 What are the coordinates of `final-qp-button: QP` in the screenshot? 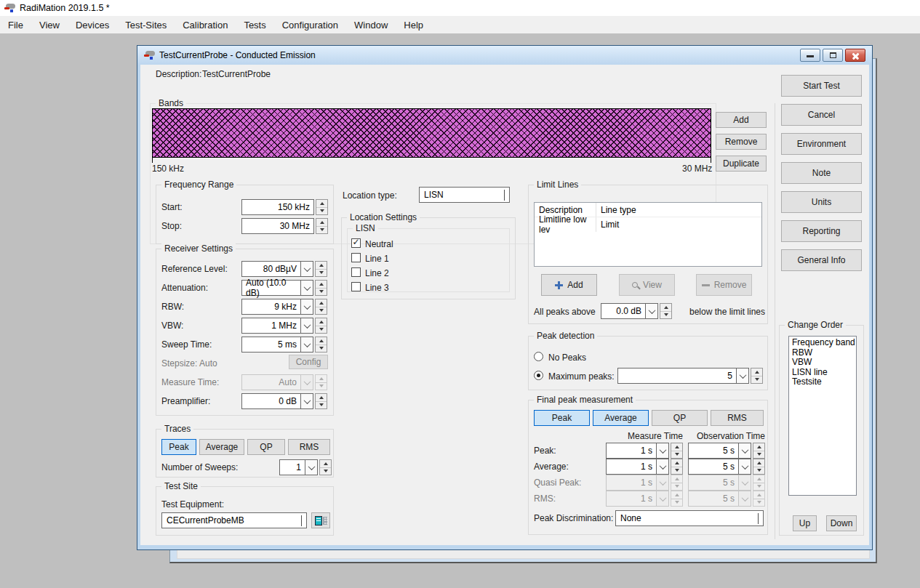 It's located at (679, 418).